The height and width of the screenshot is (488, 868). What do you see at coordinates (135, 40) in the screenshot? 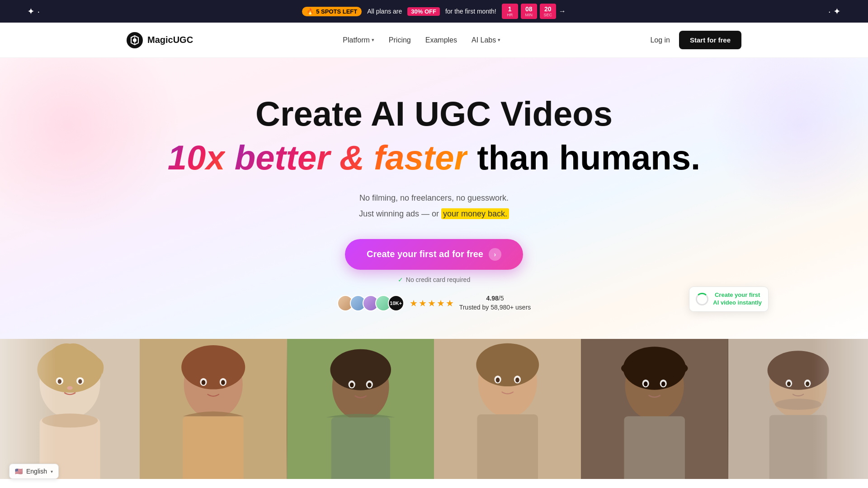
I see `logo-icon` at bounding box center [135, 40].